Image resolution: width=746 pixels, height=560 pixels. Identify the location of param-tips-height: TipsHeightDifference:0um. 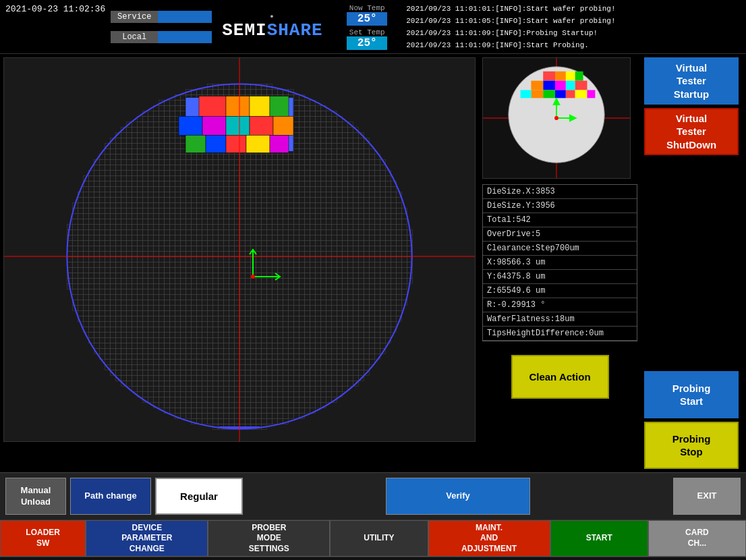
(560, 333).